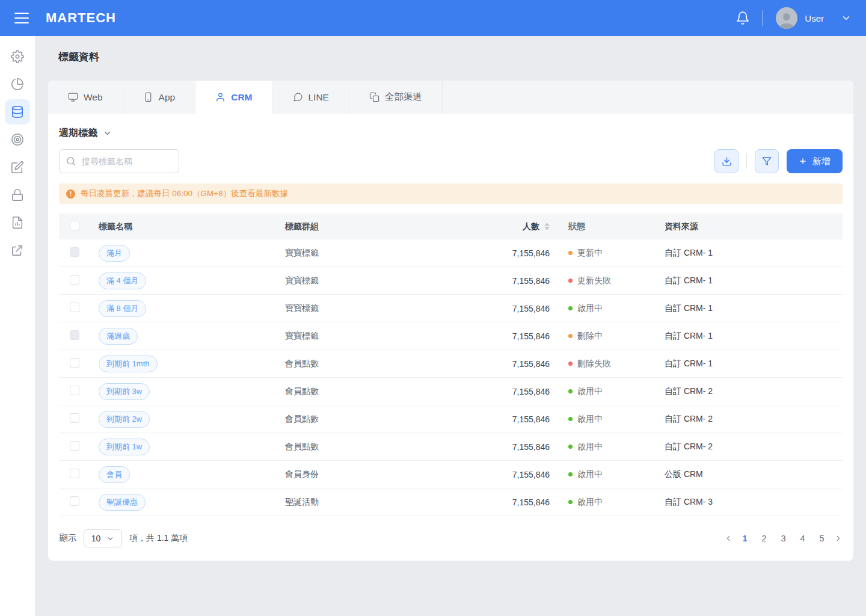 The width and height of the screenshot is (866, 616). Describe the element at coordinates (85, 97) in the screenshot. I see `tab-web: Web` at that location.